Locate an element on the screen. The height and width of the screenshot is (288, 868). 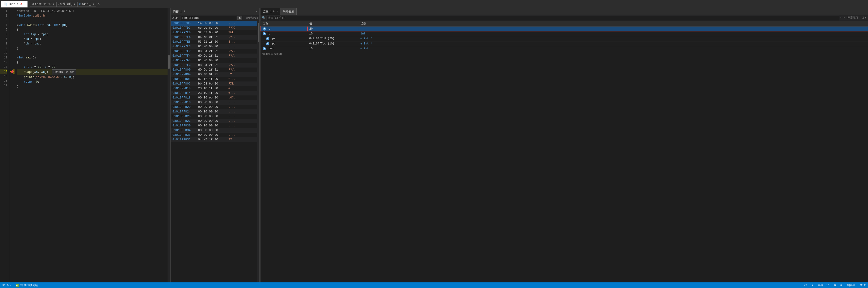
code-line-13: int a = 10, b = 20; is located at coordinates (92, 67).